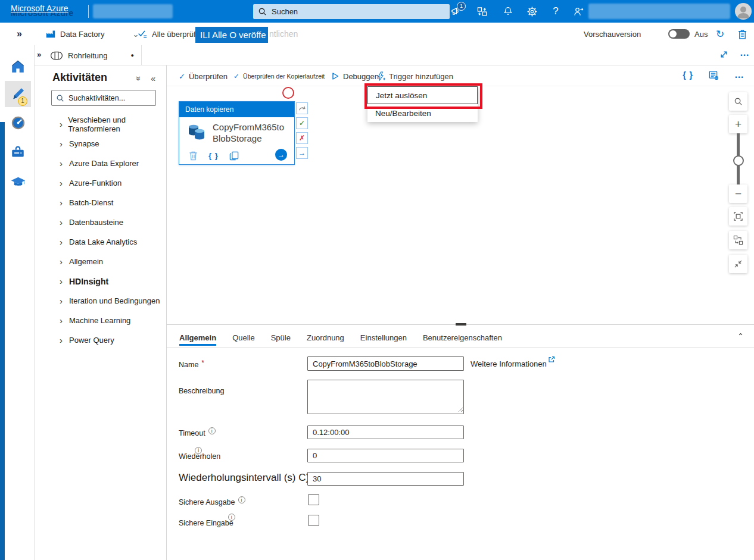 Image resolution: width=754 pixels, height=560 pixels. I want to click on global-search-box, so click(351, 12).